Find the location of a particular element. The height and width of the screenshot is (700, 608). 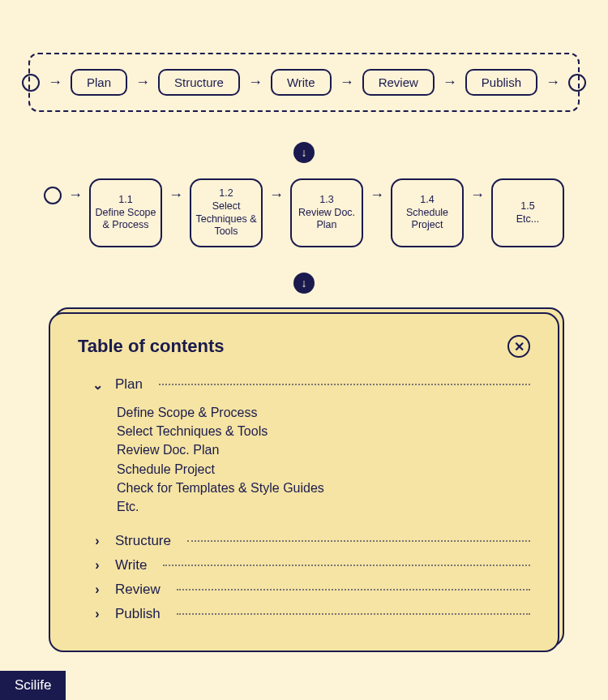

toc-section-label: Plan is located at coordinates (129, 384).